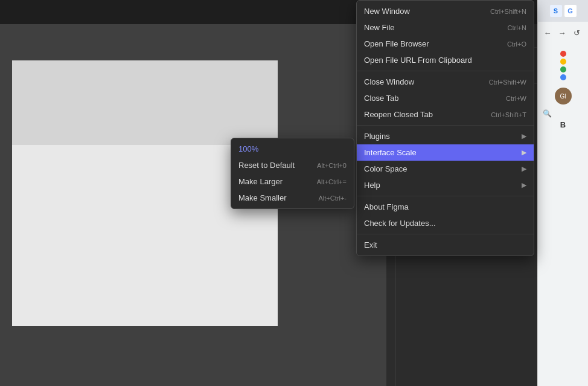 This screenshot has width=588, height=386. What do you see at coordinates (508, 82) in the screenshot?
I see `menu-item-close-window-shortcut: Ctrl+Shift+W` at bounding box center [508, 82].